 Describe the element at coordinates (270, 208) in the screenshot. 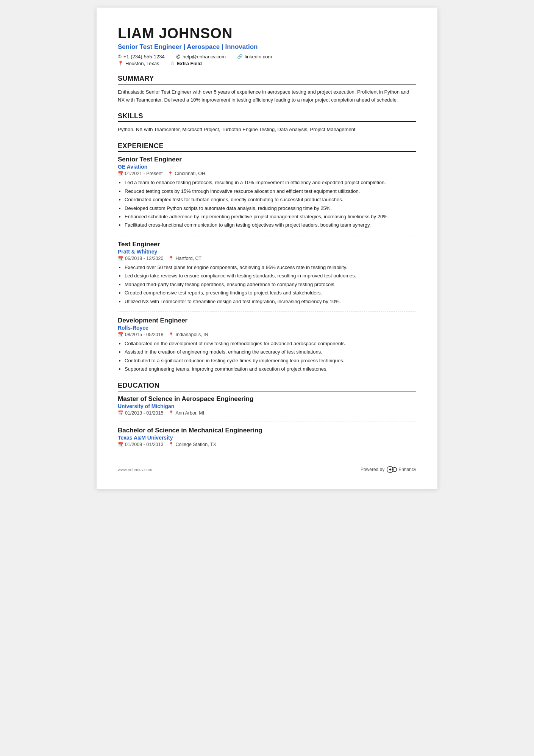

I see `bullet-item: Developed custom Python scripts to autom…` at that location.